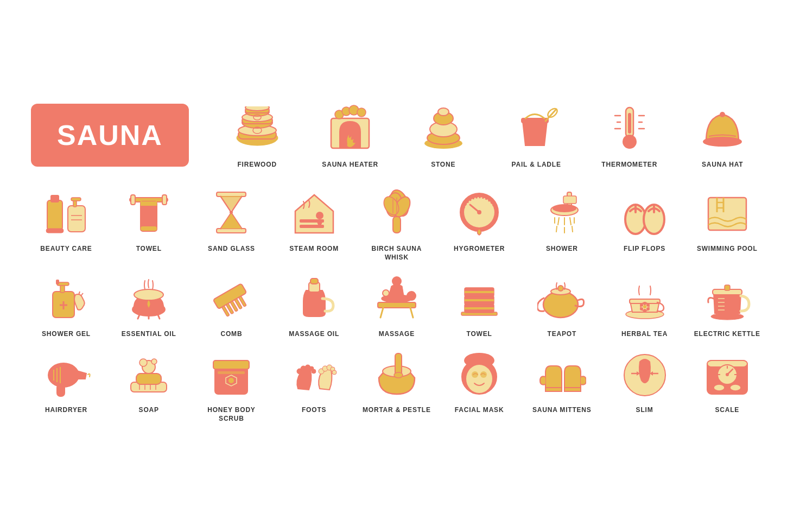 The width and height of the screenshot is (800, 532). What do you see at coordinates (645, 224) in the screenshot?
I see `icon-flip-flops: FLIP FLOPS` at bounding box center [645, 224].